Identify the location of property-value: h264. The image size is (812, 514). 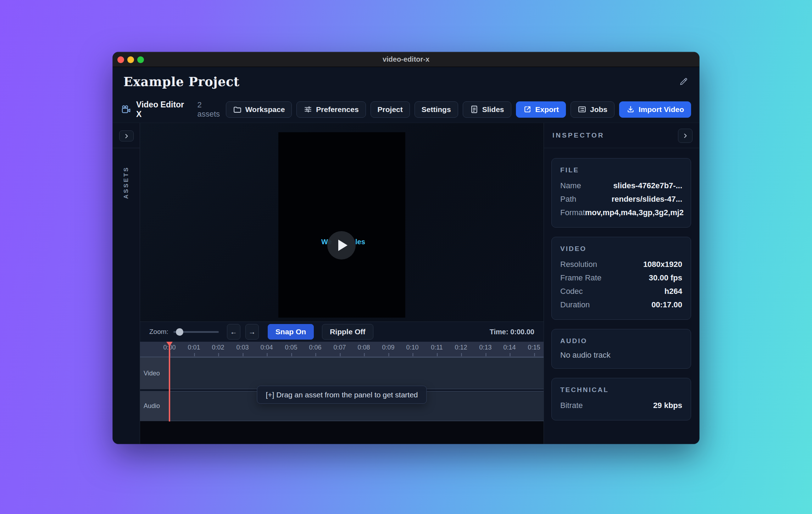
(673, 291).